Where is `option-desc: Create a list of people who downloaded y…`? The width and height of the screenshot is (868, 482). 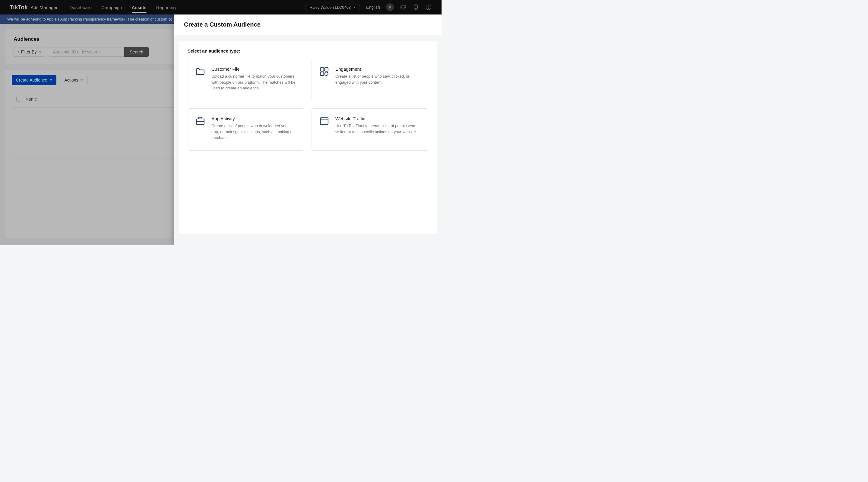 option-desc: Create a list of people who downloaded y… is located at coordinates (254, 132).